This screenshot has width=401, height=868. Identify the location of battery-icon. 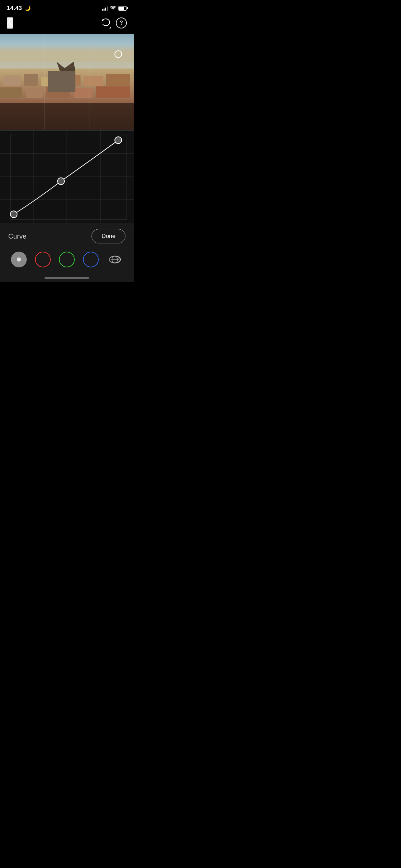
(123, 8).